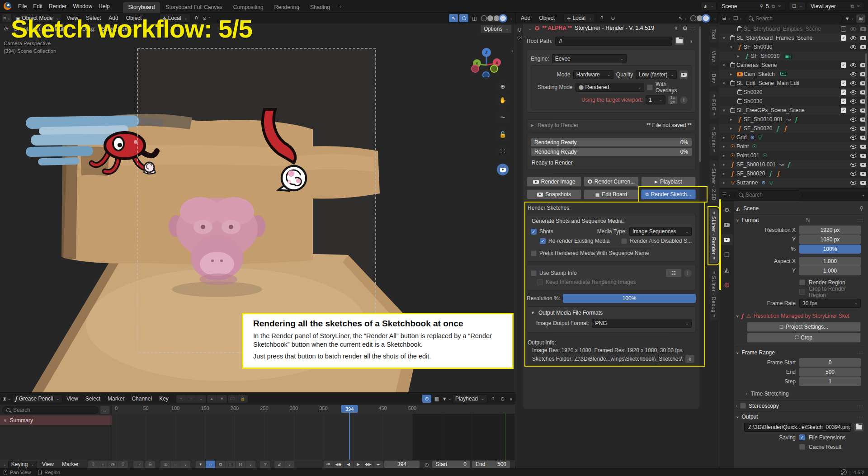 Image resolution: width=868 pixels, height=476 pixels. Describe the element at coordinates (116, 399) in the screenshot. I see `timeline-menu-marker: Marker` at that location.